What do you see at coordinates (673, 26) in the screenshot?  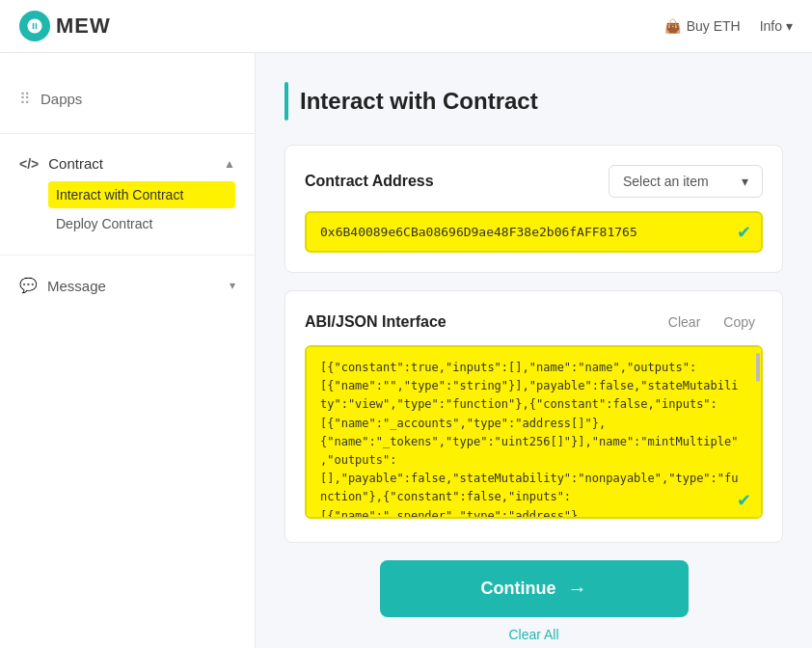 I see `wallet-icon: 👜` at bounding box center [673, 26].